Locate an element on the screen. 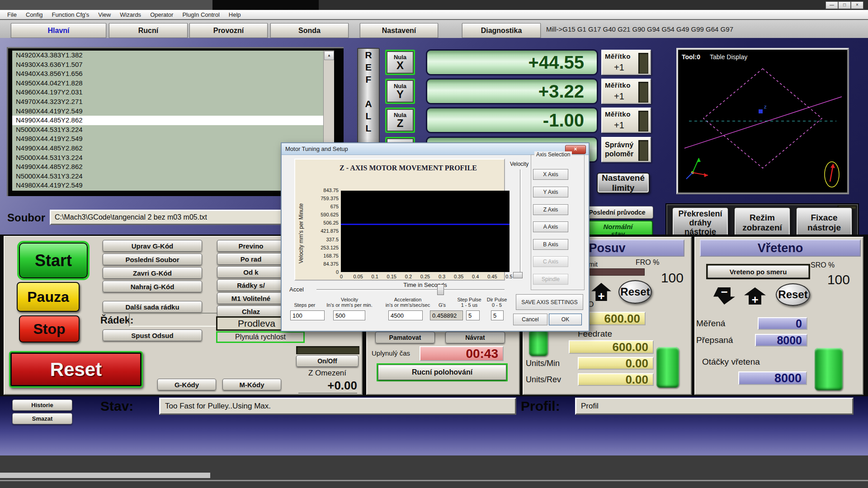 The width and height of the screenshot is (868, 488). axis-select-button: Y Axis is located at coordinates (551, 192).